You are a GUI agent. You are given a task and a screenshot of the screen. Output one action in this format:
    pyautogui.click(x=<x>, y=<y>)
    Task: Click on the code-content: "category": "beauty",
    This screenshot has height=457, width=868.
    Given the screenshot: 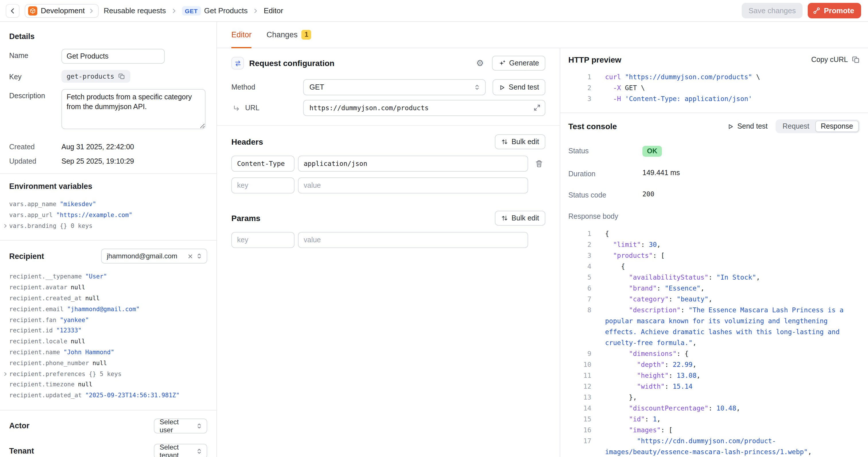 What is the action you would take?
    pyautogui.click(x=659, y=299)
    